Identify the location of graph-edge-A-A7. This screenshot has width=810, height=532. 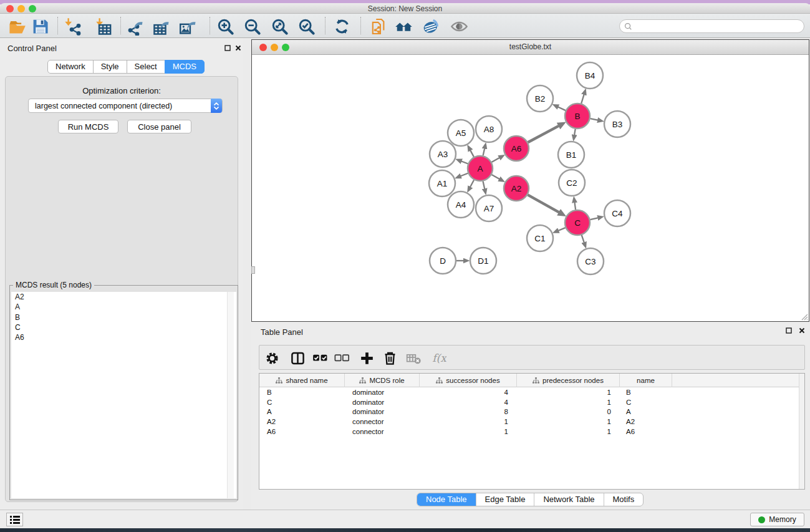
(484, 185).